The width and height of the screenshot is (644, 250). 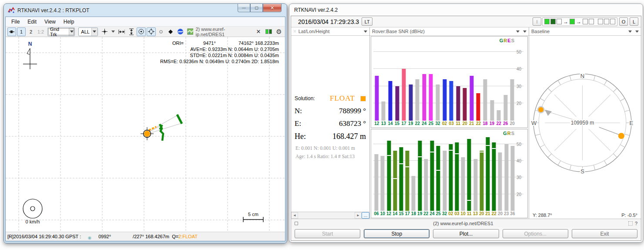 What do you see at coordinates (327, 233) in the screenshot?
I see `start-button: Start` at bounding box center [327, 233].